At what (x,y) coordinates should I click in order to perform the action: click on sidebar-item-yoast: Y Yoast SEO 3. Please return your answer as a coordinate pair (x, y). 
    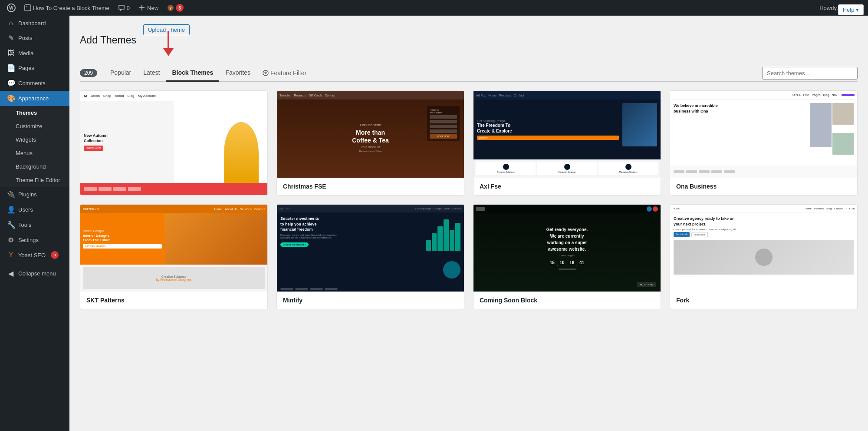
    Looking at the image, I should click on (35, 255).